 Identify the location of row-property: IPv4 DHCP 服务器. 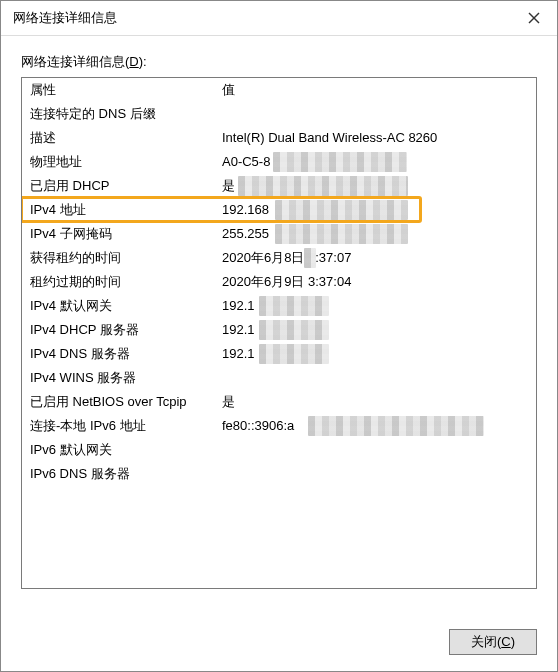
(126, 330).